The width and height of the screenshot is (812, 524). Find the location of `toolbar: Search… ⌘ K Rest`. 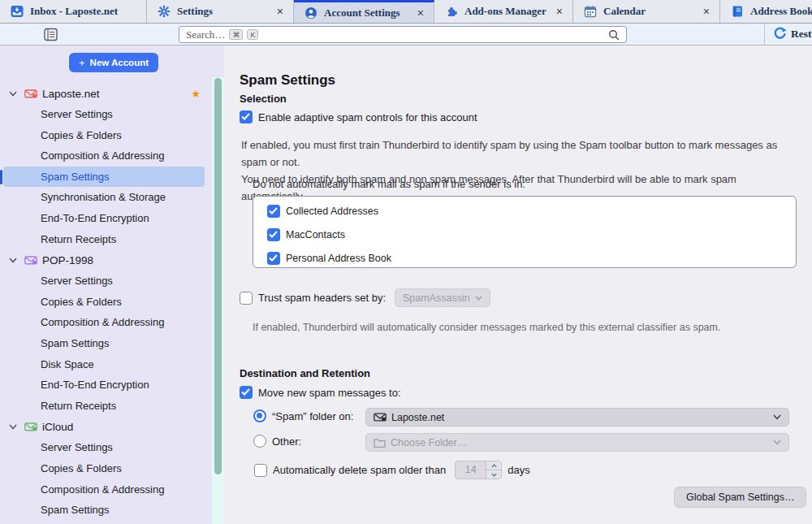

toolbar: Search… ⌘ K Rest is located at coordinates (406, 34).